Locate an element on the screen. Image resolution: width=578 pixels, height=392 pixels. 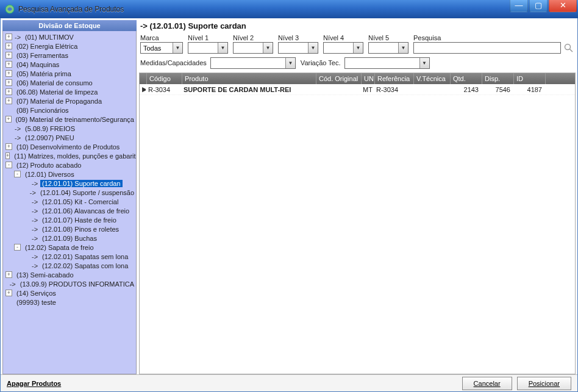
tree-item-label: (09) Material de treinamento/Segurança is located at coordinates (75, 119).